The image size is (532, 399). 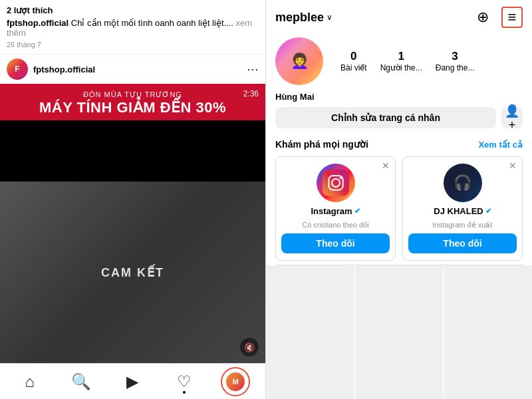 I want to click on post-caption: fptshop.official Chỉ cần một mối tình oa…, so click(x=133, y=28).